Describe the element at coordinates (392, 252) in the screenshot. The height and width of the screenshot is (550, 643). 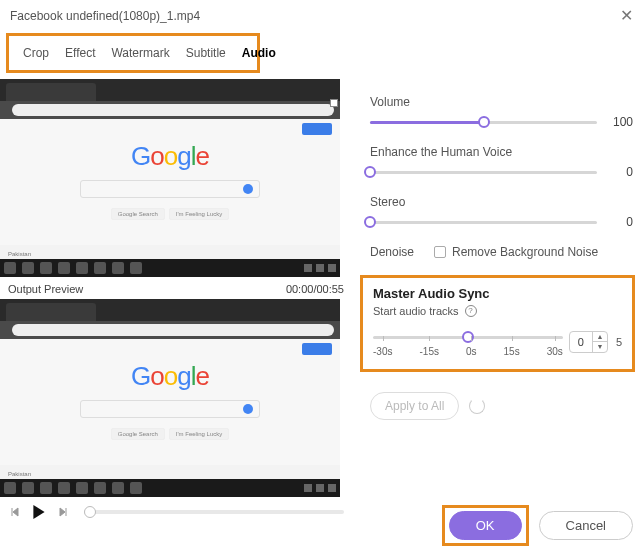
I see `denoise-label: Denoise` at that location.